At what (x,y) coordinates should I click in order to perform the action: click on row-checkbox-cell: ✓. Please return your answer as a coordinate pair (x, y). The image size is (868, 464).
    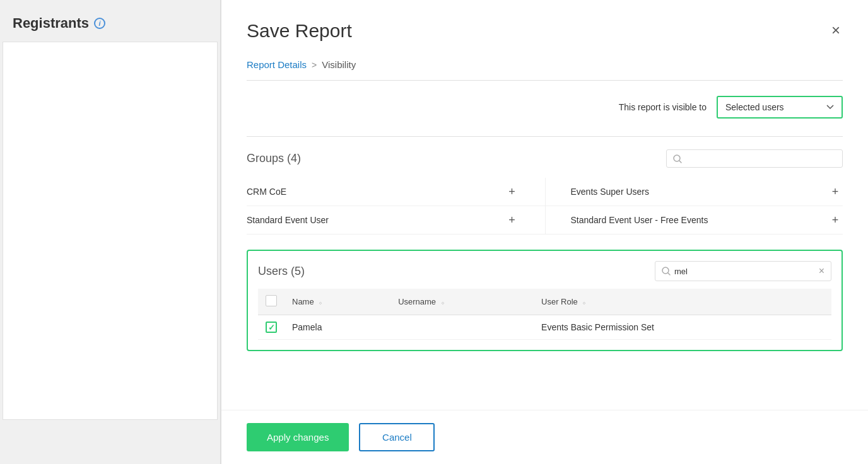
    Looking at the image, I should click on (271, 328).